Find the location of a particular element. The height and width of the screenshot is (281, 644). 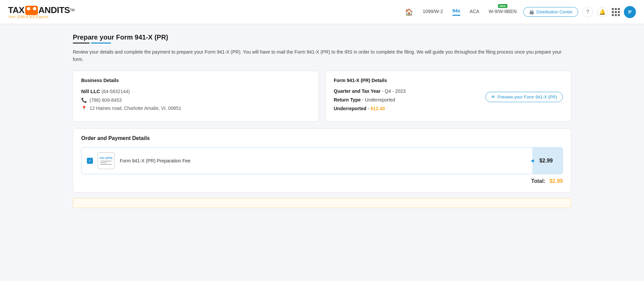

total-label: Total: is located at coordinates (538, 181).